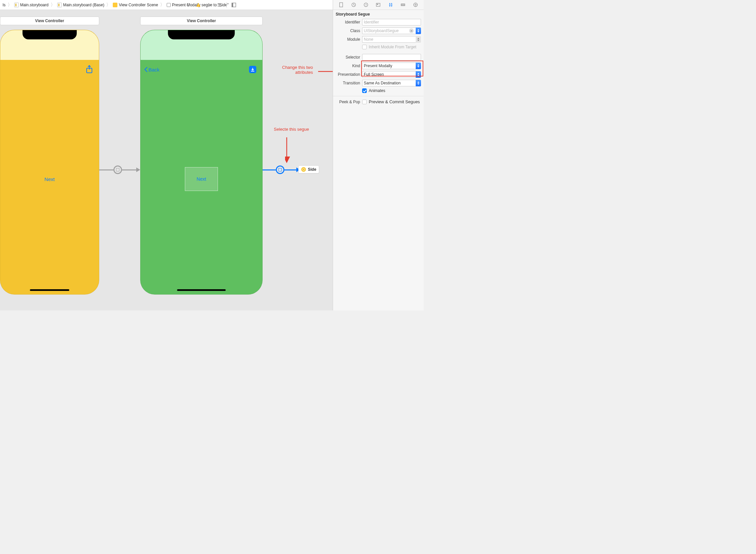  What do you see at coordinates (348, 57) in the screenshot?
I see `field-label: Selector` at bounding box center [348, 57].